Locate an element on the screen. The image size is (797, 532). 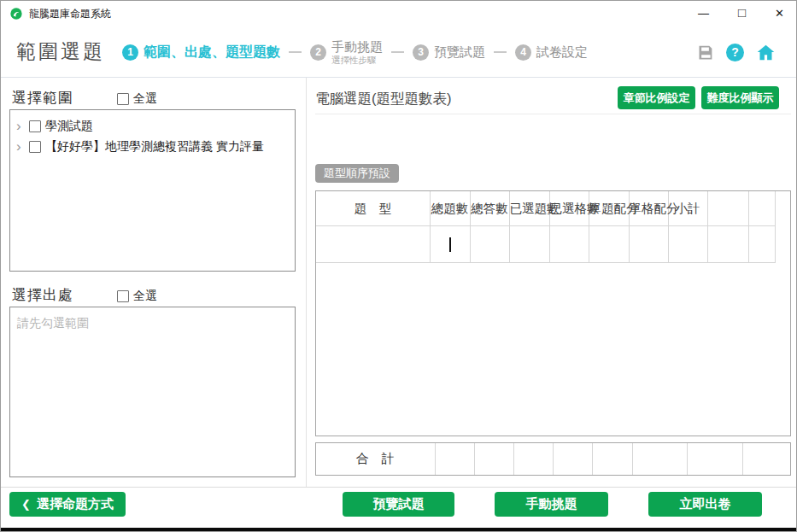
save-icon is located at coordinates (706, 53).